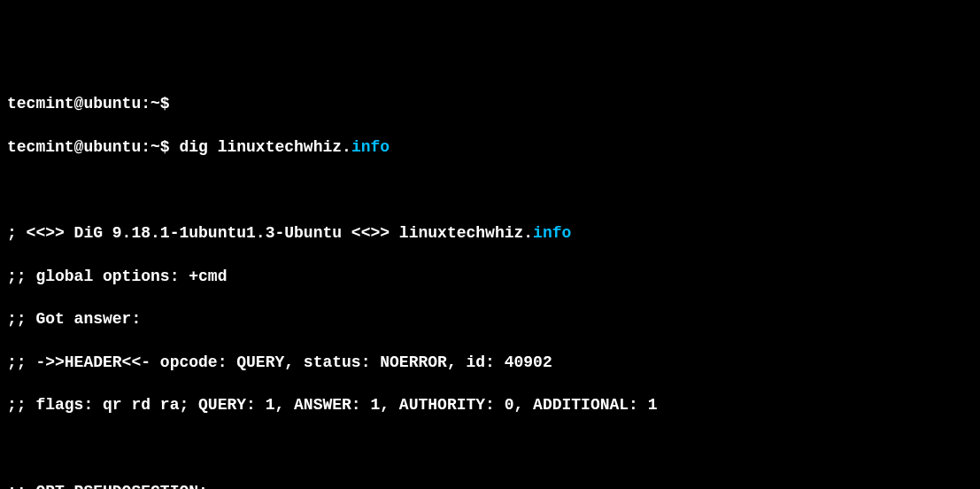 This screenshot has height=489, width=980. I want to click on header-flags: ;; ->>HEADER<<- opcode: QUERY, status: N…, so click(490, 362).